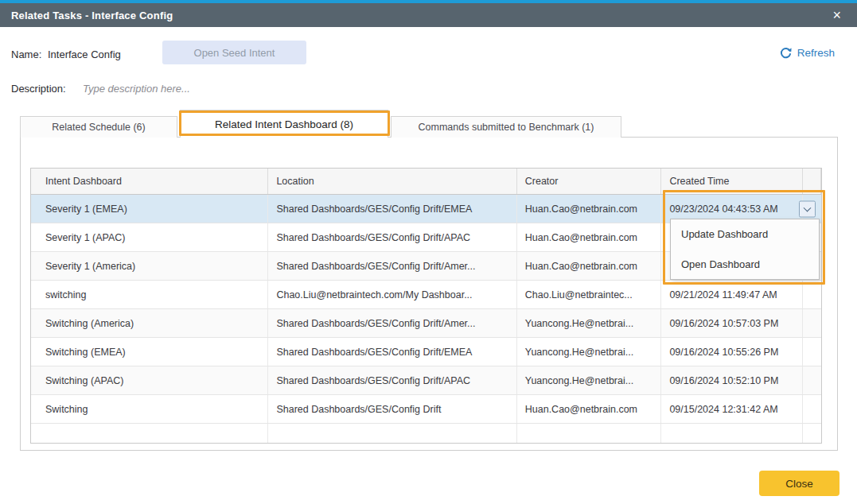  I want to click on chevron-down-icon, so click(808, 207).